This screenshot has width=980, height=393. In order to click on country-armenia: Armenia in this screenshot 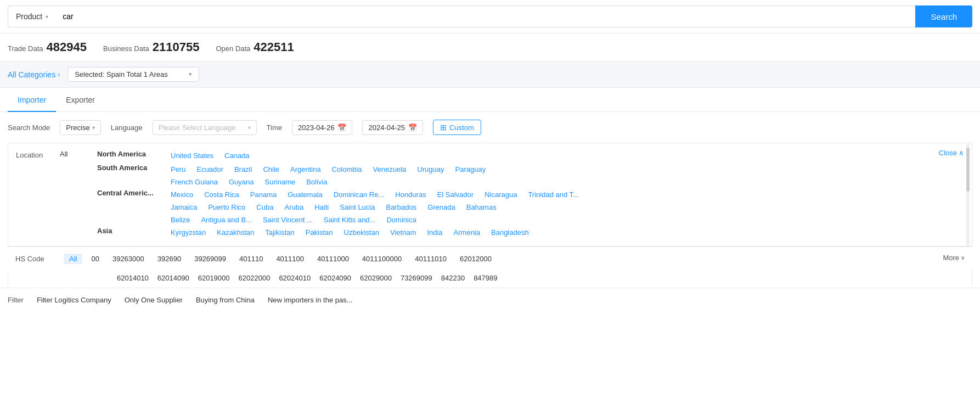, I will do `click(467, 233)`.